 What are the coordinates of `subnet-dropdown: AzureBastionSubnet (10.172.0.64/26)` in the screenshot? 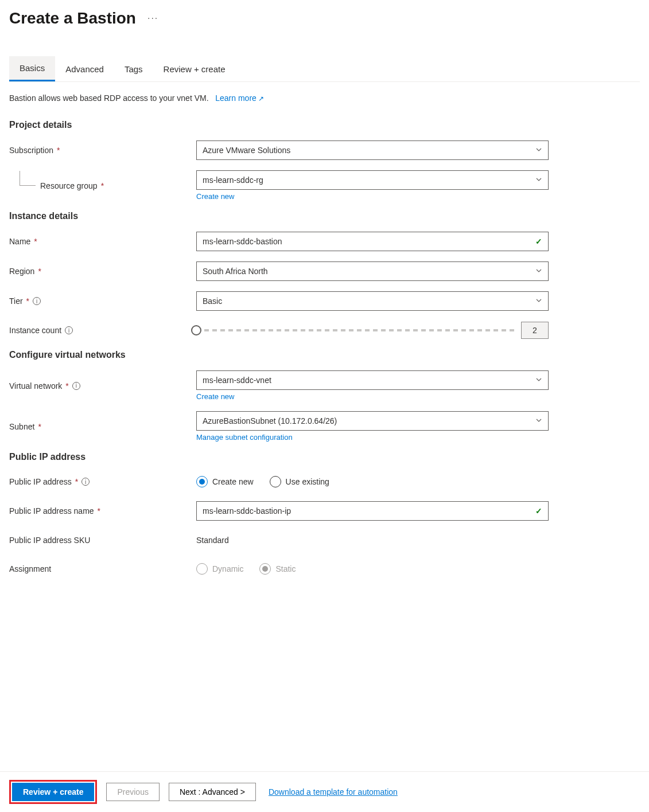 It's located at (372, 421).